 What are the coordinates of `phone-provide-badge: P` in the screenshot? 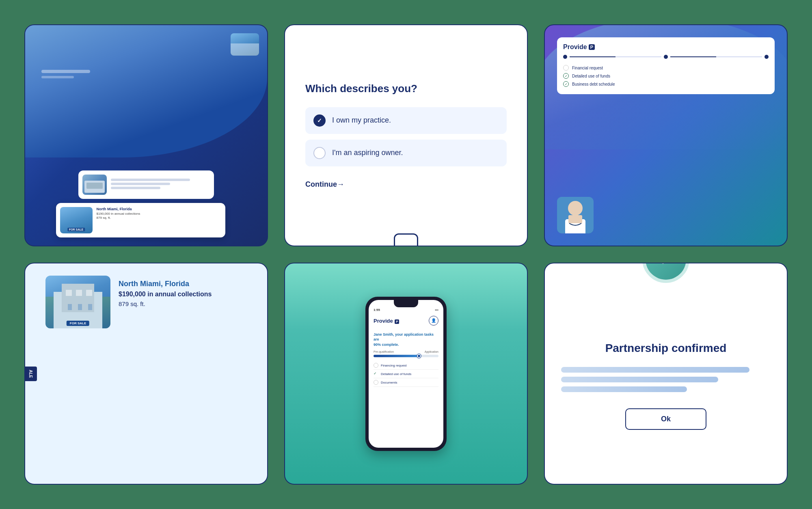 It's located at (397, 321).